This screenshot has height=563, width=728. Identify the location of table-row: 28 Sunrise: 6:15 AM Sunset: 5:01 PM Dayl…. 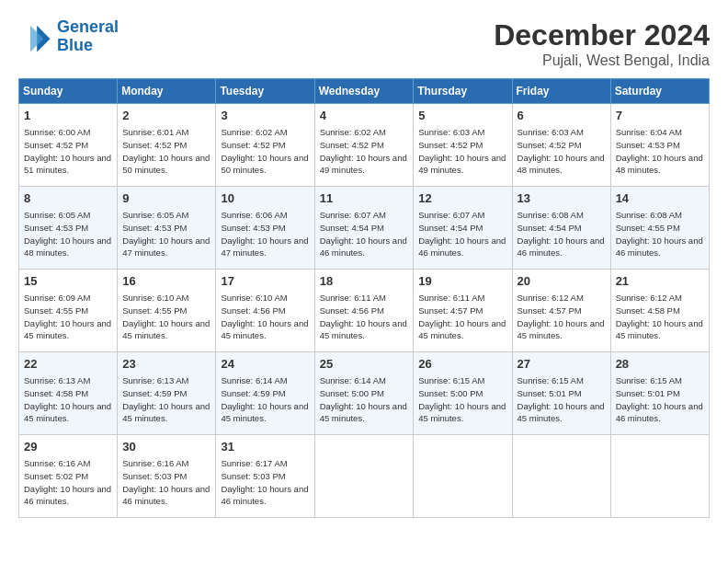
(660, 394).